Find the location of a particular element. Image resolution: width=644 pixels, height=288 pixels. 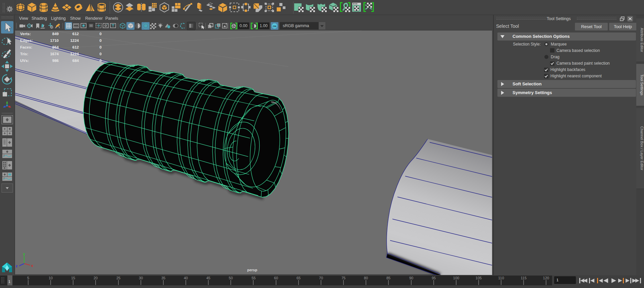

svg-text: y is located at coordinates (24, 254).